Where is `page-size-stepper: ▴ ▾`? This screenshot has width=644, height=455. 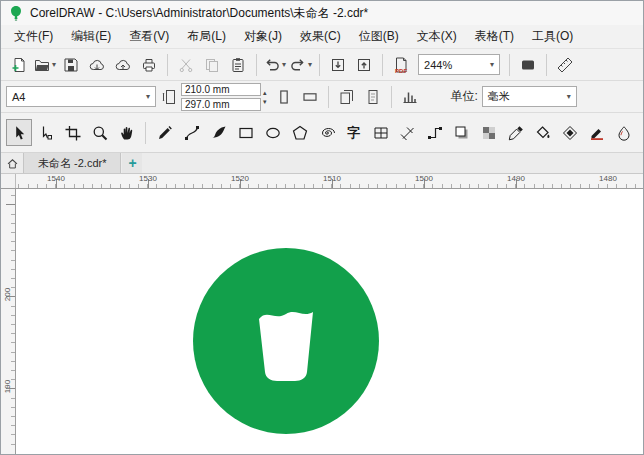 page-size-stepper: ▴ ▾ is located at coordinates (265, 97).